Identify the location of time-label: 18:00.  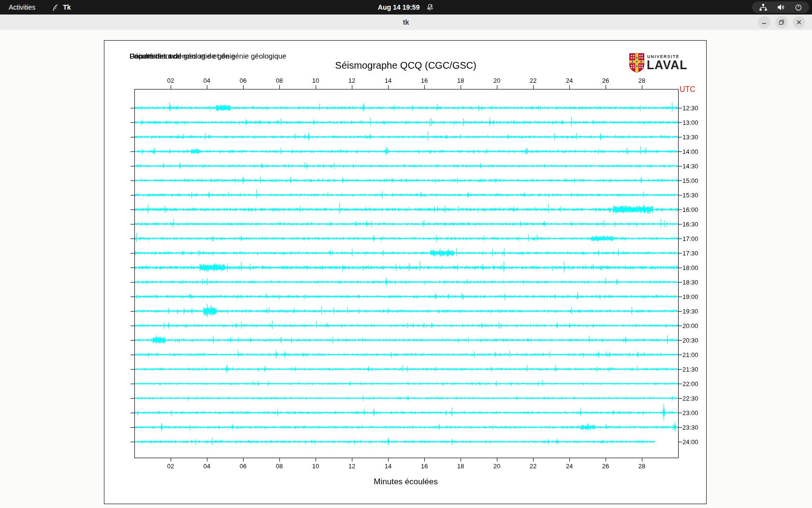
(690, 268).